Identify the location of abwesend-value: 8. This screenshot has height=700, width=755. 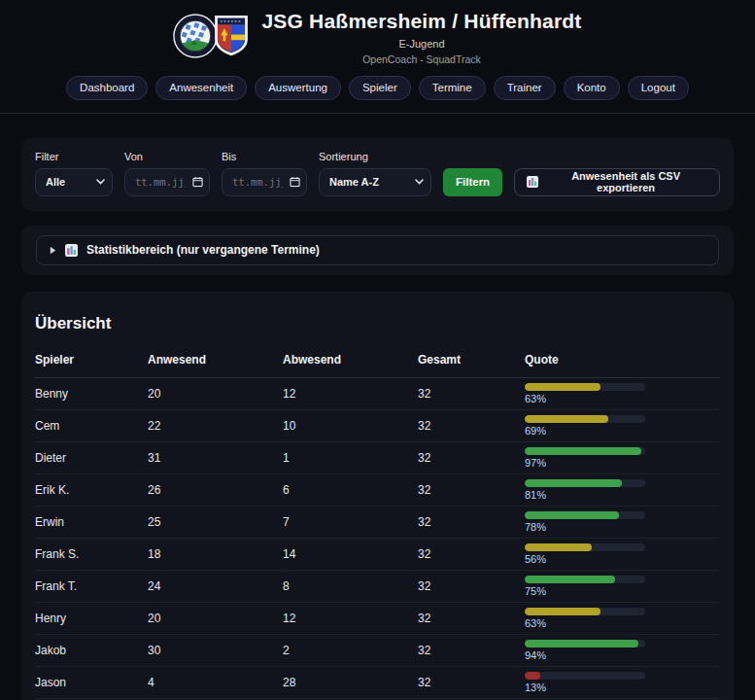
(350, 586).